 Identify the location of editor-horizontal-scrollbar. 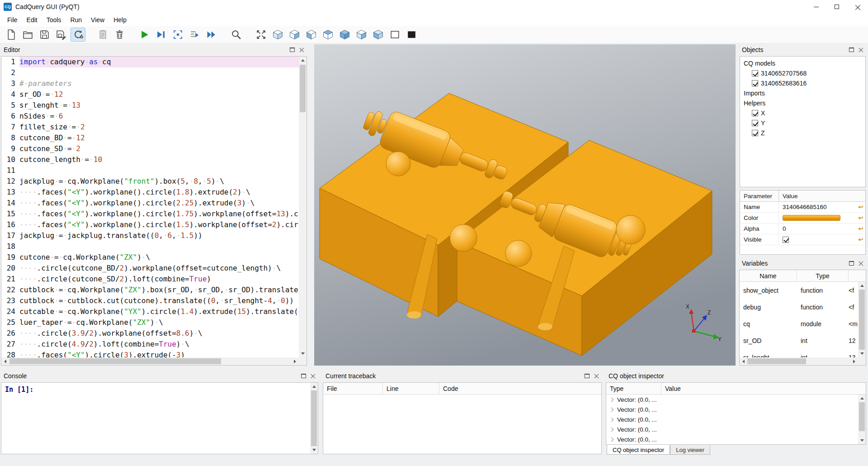
(150, 361).